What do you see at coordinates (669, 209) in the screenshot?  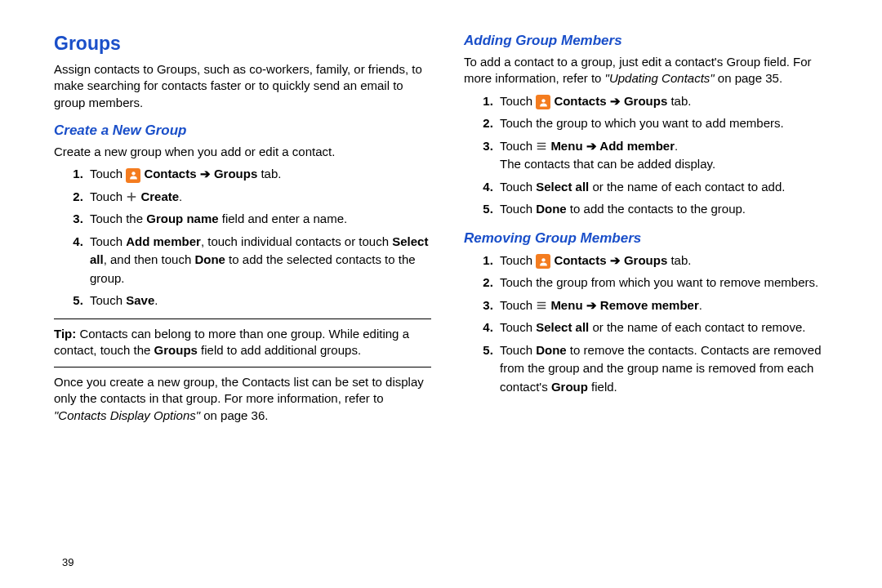 I see `adding-step-5: Touch Done to add the contacts to the gr…` at bounding box center [669, 209].